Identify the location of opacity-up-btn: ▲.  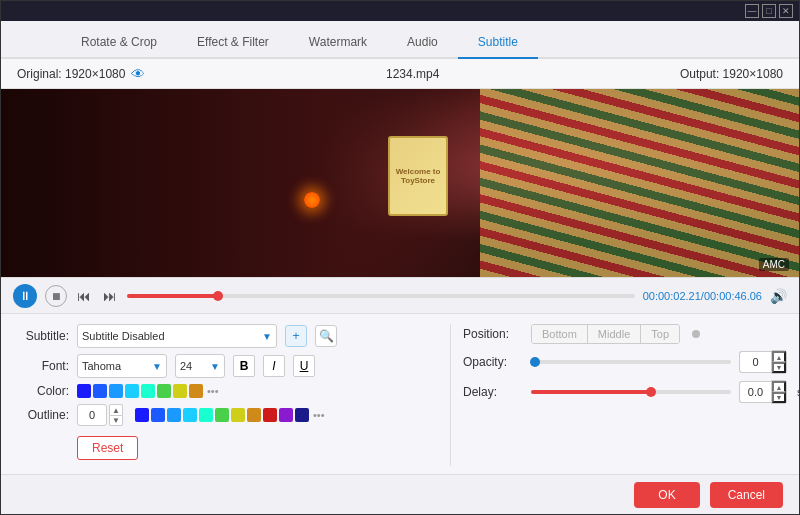
(779, 356).